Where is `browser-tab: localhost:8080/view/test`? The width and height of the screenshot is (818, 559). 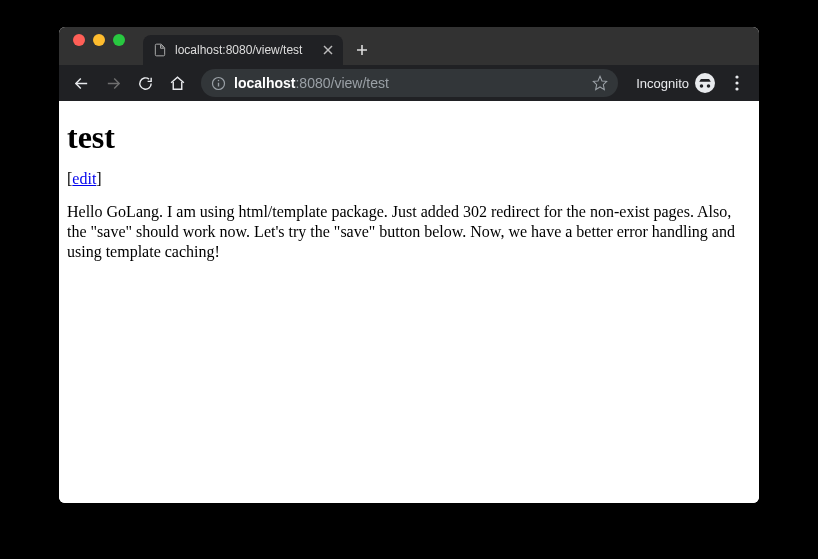
browser-tab: localhost:8080/view/test is located at coordinates (243, 50).